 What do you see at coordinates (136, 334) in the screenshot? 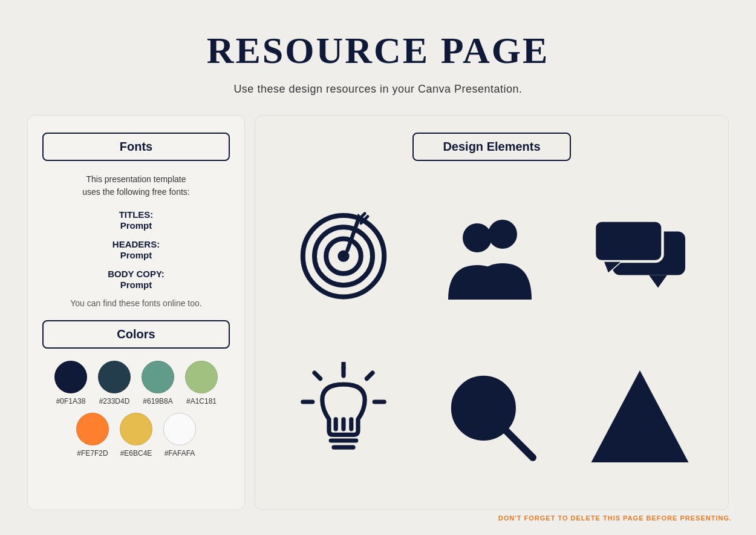
I see `colors-header-box: Colors` at bounding box center [136, 334].